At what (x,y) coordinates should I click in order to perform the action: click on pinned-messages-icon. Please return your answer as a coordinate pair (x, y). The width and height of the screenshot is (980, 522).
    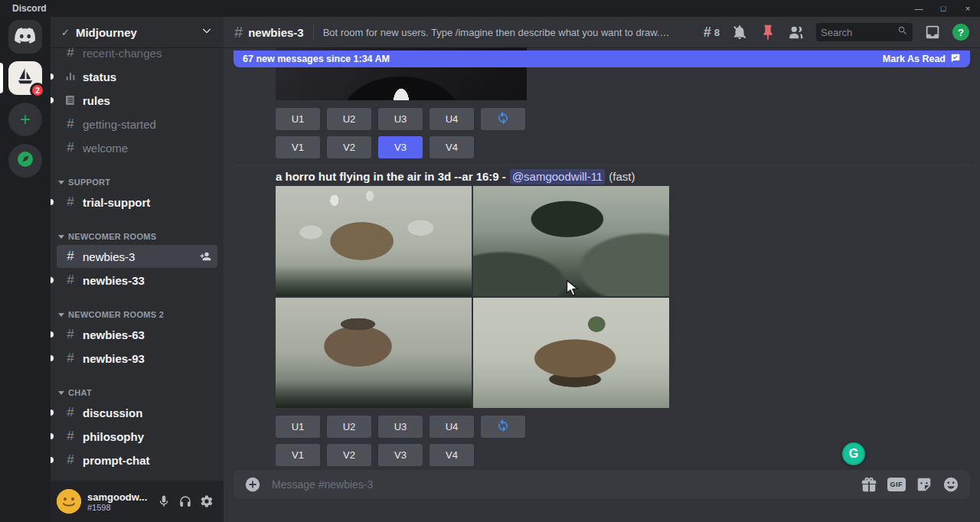
    Looking at the image, I should click on (768, 32).